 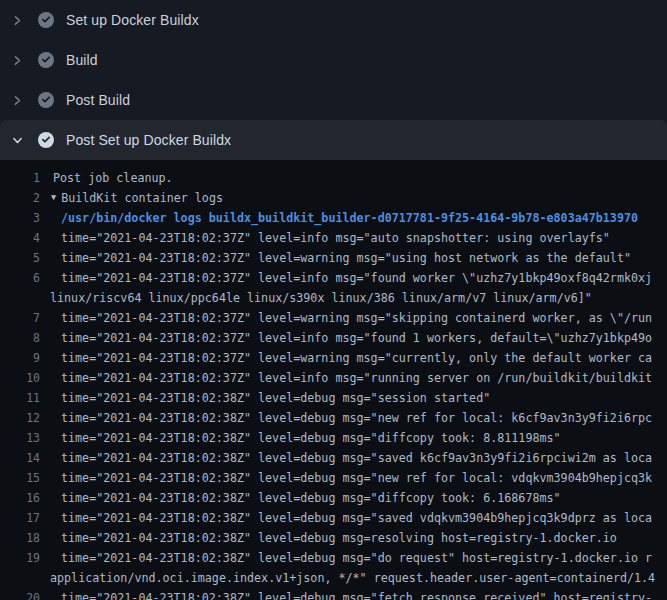 What do you see at coordinates (334, 178) in the screenshot?
I see `log-row: 1Post job cleanup.` at bounding box center [334, 178].